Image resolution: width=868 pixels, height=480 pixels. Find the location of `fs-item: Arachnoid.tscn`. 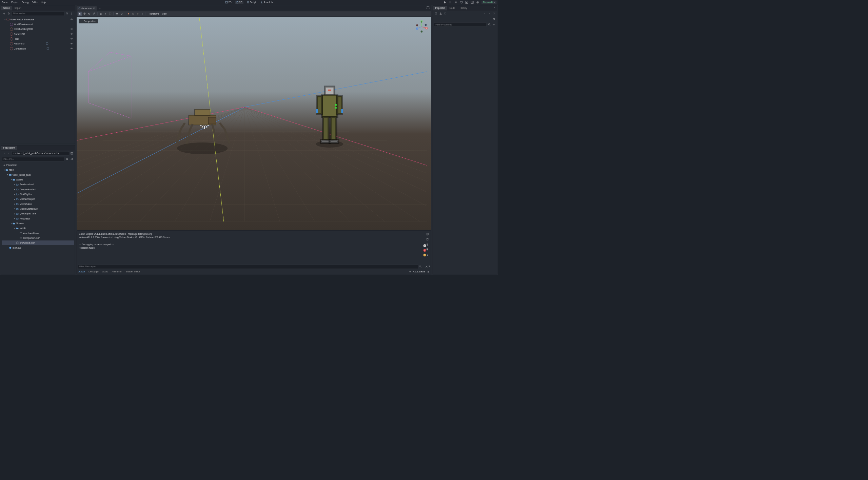

fs-item: Arachnoid.tscn is located at coordinates (38, 233).